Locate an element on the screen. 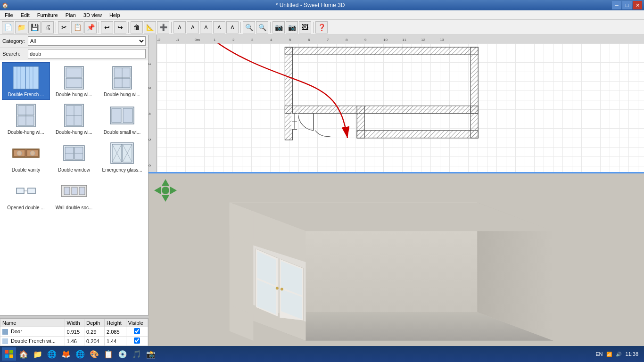 This screenshot has width=644, height=362. menu-item-file: File is located at coordinates (9, 15).